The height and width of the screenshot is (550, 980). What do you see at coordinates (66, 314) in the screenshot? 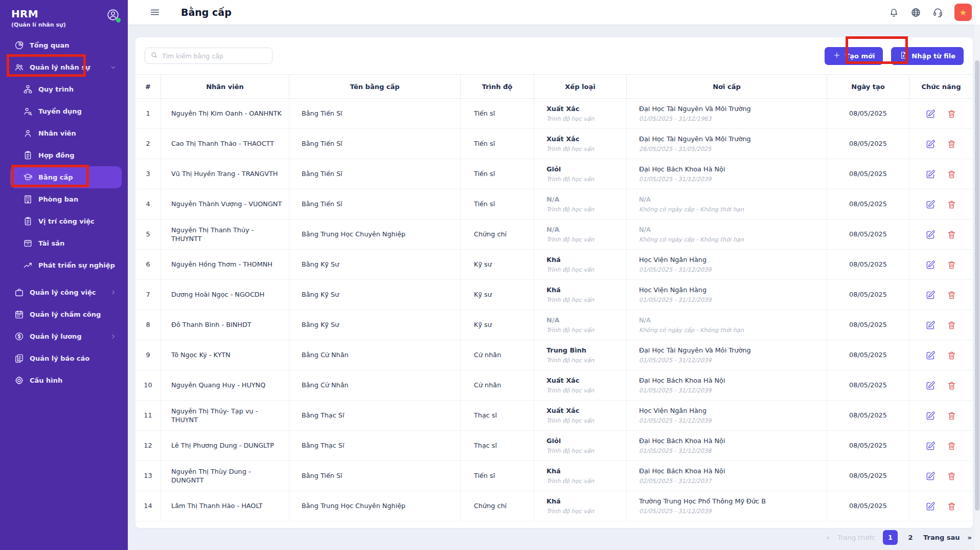
I see `sidebar-item-quan-ly-cham-cong: Quản lý chấm công` at bounding box center [66, 314].